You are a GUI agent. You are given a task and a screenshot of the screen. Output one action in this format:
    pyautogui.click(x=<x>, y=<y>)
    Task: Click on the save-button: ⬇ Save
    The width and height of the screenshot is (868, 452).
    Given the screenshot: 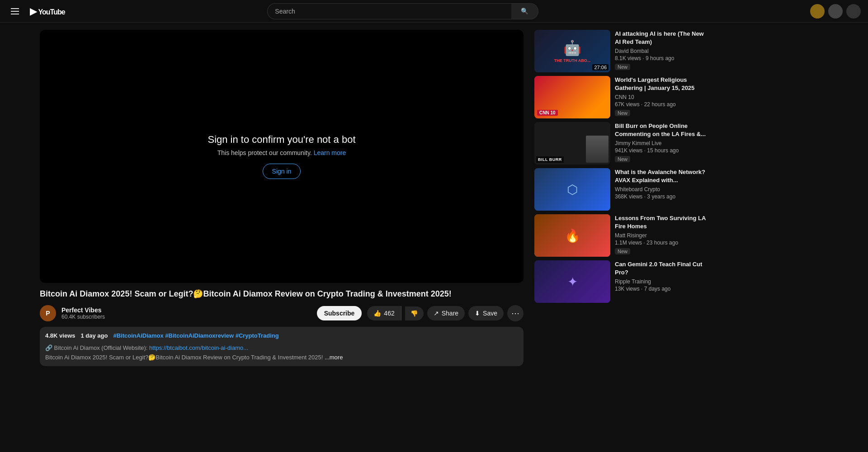 What is the action you would take?
    pyautogui.click(x=486, y=313)
    